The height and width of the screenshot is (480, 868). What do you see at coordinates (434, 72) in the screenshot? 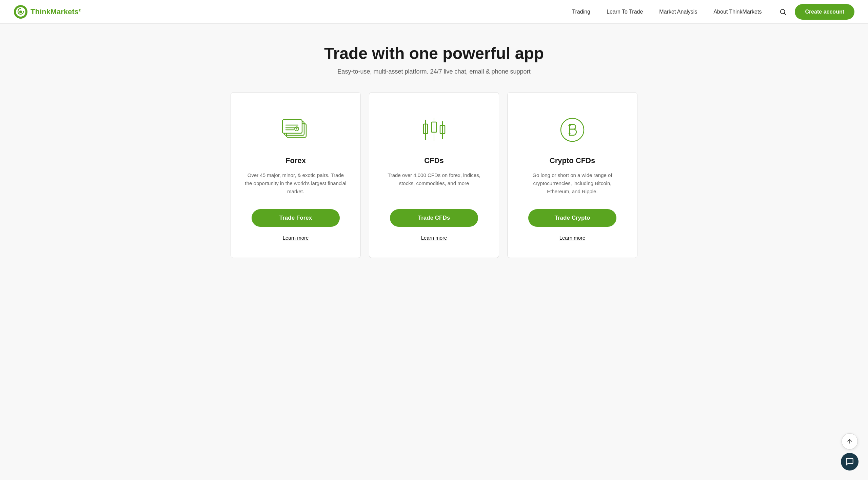
I see `hero-subtitle: Easy-to-use, multi-asset platform. 24/7 …` at bounding box center [434, 72].